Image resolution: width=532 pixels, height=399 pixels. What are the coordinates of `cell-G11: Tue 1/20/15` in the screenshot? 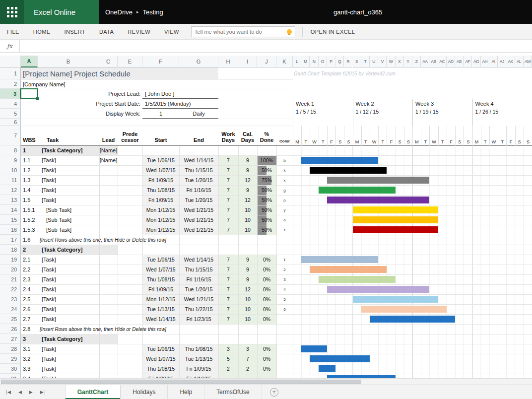 It's located at (199, 180).